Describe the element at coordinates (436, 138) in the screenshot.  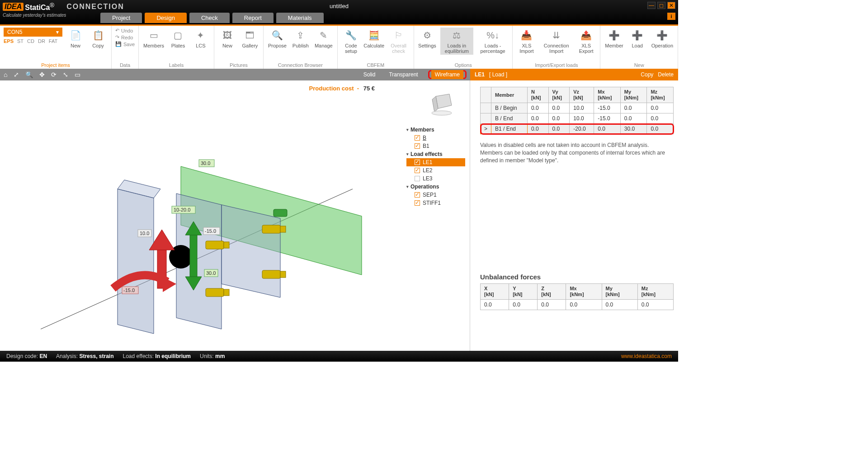
I see `tree-item-b: B` at that location.